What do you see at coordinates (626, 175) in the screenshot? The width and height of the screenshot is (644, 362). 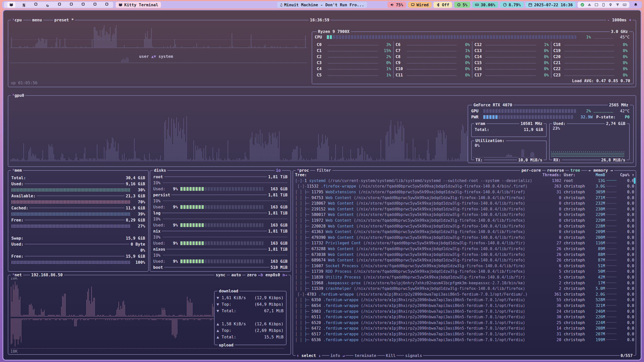 I see `cpu-column-header: Cpu% ↑` at bounding box center [626, 175].